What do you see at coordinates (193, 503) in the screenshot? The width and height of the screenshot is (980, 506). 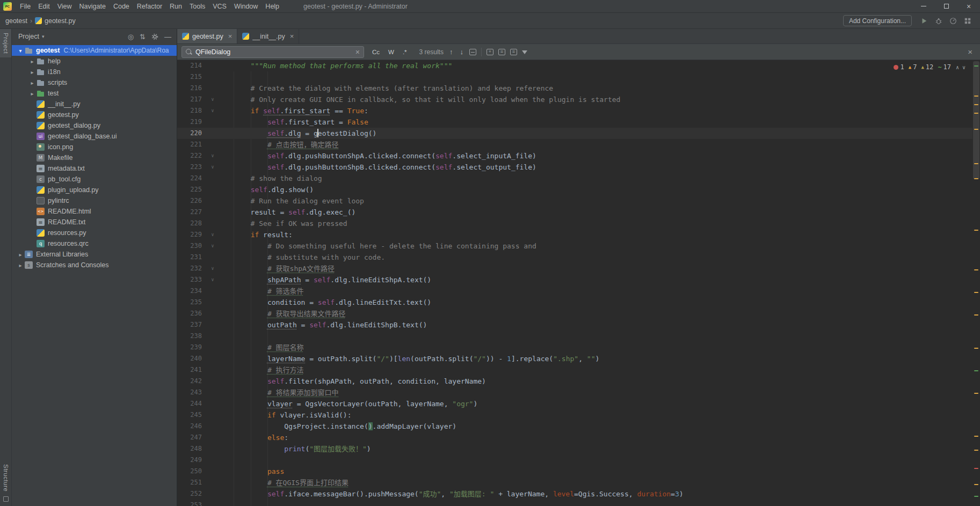 I see `line-number: 253` at bounding box center [193, 503].